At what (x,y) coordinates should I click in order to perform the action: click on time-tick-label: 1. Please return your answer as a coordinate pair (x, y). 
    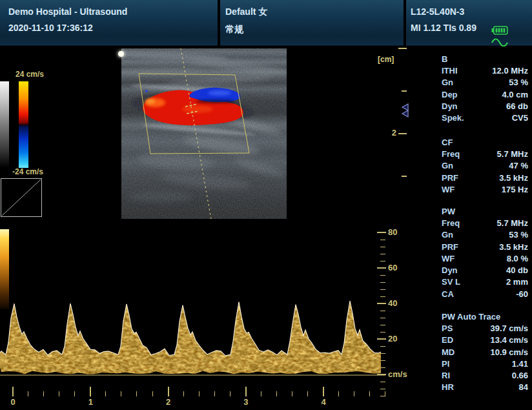
    Looking at the image, I should click on (90, 402).